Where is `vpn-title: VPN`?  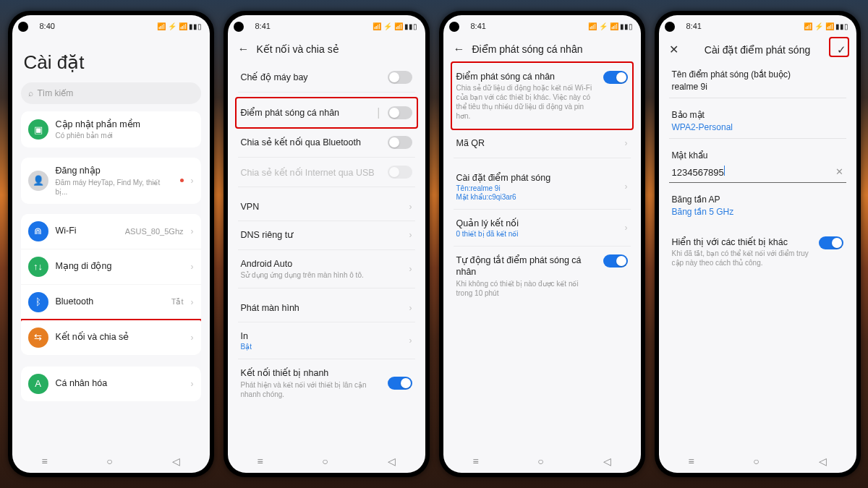 vpn-title: VPN is located at coordinates (321, 207).